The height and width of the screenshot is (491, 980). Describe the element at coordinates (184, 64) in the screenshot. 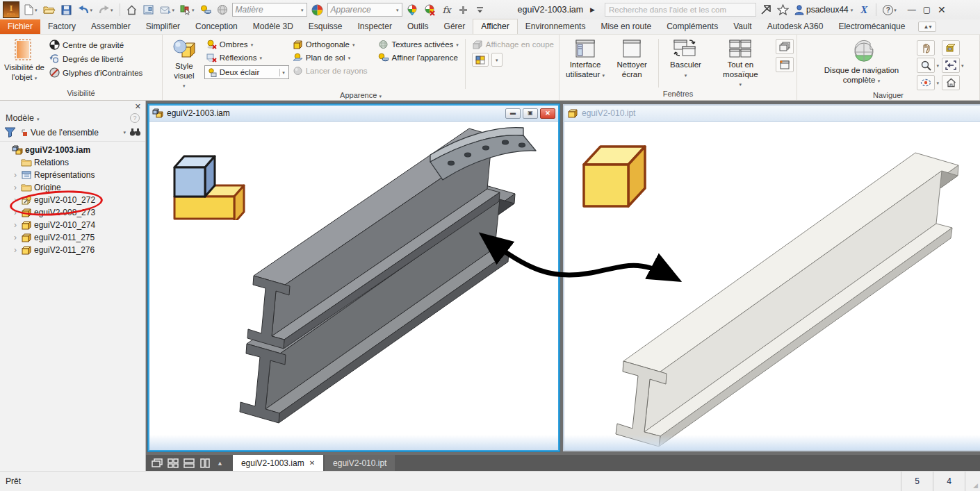

I see `visual-style-button: Style visuel▾` at that location.